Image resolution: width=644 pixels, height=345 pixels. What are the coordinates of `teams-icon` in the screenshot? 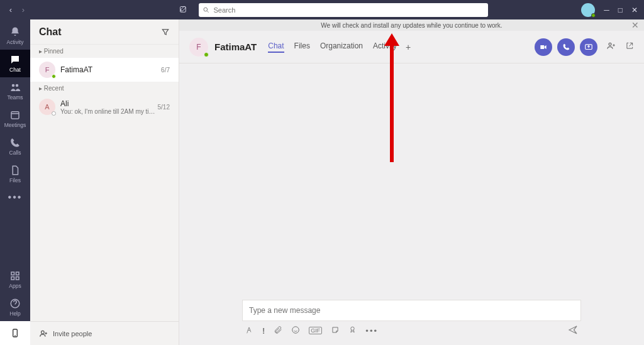 It's located at (15, 87).